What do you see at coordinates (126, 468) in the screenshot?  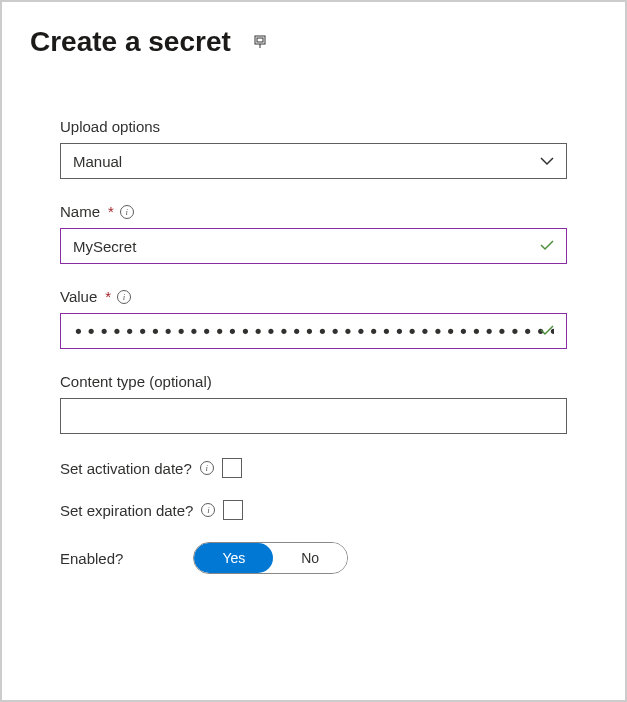 I see `activation-date-label: Set activation date?` at bounding box center [126, 468].